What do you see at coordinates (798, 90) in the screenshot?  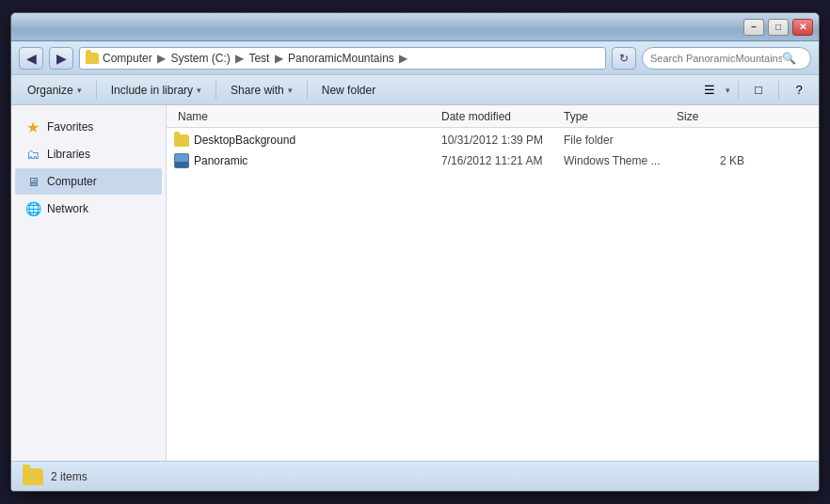 I see `help-icon: ?` at bounding box center [798, 90].